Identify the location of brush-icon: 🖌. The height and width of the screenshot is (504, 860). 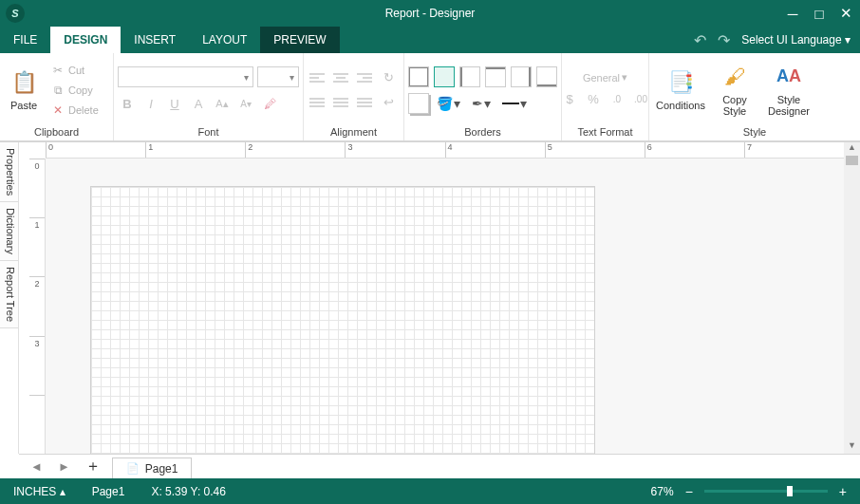
(735, 77).